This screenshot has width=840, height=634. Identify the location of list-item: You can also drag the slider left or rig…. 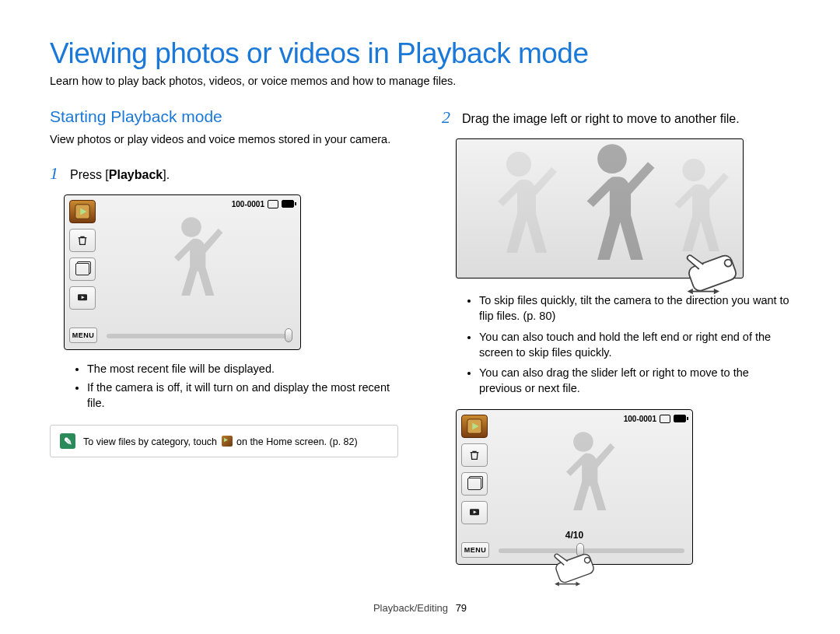
(635, 381).